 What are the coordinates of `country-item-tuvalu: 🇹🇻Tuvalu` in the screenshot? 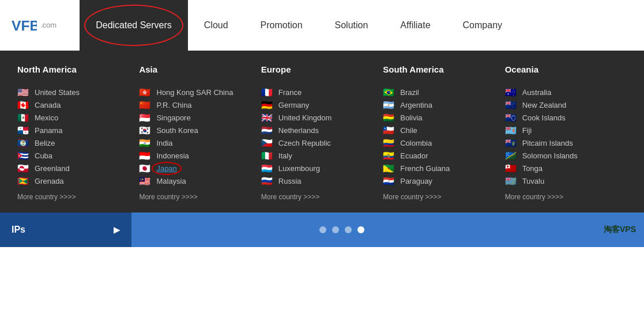 It's located at (566, 181).